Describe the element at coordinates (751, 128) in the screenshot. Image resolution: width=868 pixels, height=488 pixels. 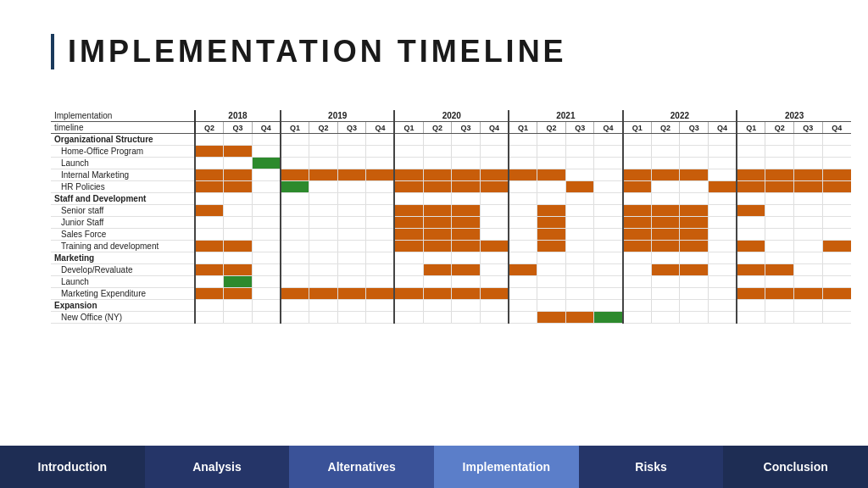
I see `q-2023-q1: Q1` at that location.